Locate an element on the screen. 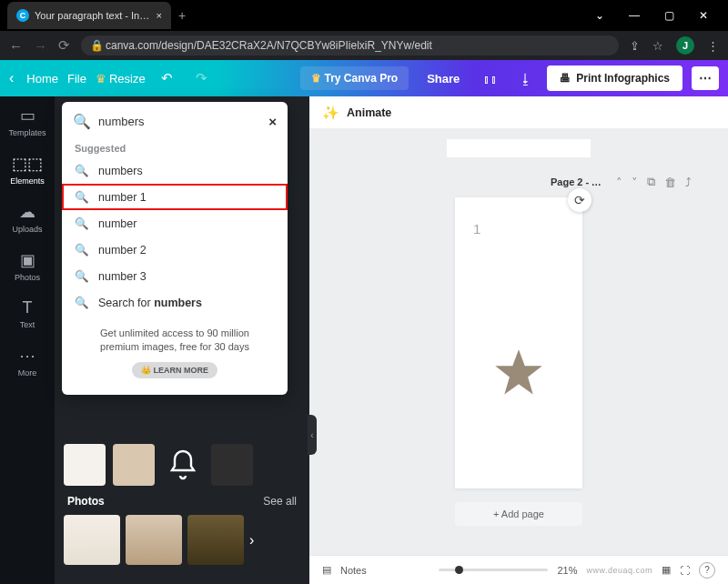  topbar-back-icon: ‹ is located at coordinates (11, 78).